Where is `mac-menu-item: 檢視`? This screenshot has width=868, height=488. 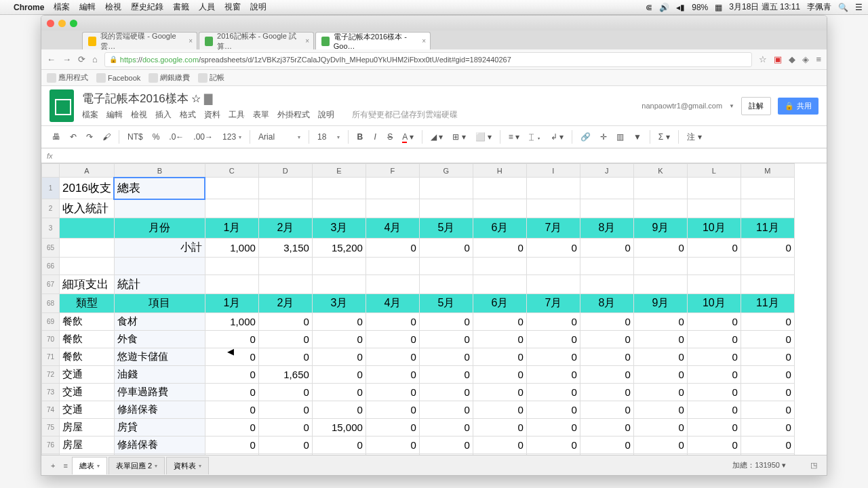
mac-menu-item: 檢視 is located at coordinates (113, 7).